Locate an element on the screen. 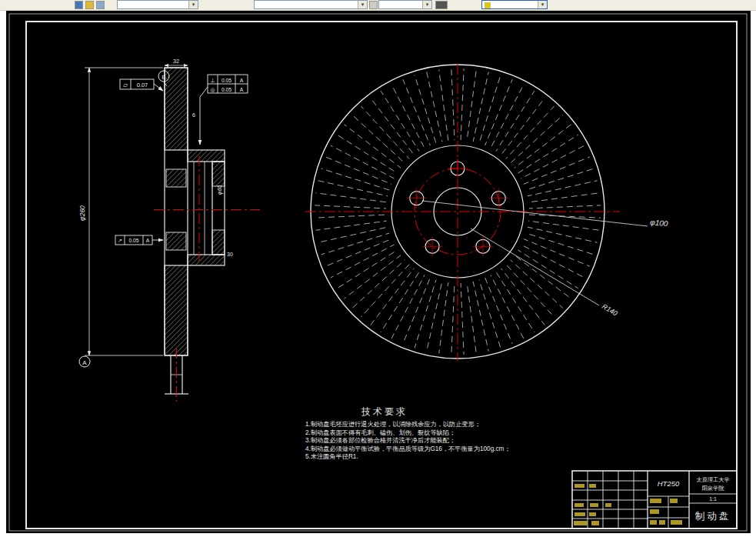 The image size is (756, 537). fcf-runout-symbol: ↗ is located at coordinates (120, 240).